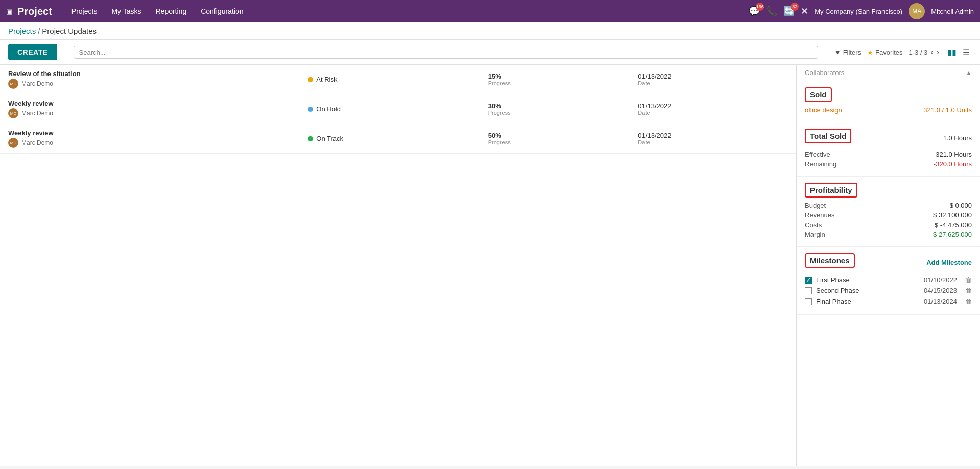  Describe the element at coordinates (889, 110) in the screenshot. I see `sold-item-row: office design 321.0 / 1.0 Units` at that location.